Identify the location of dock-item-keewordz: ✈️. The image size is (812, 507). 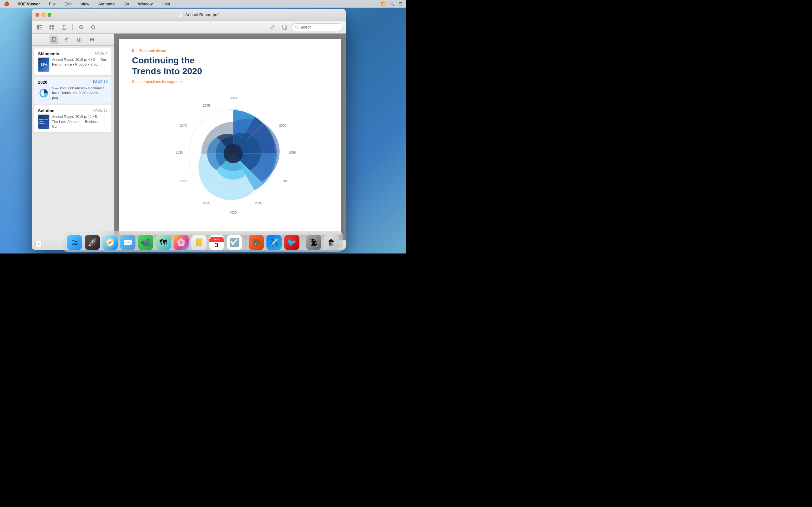
(274, 242).